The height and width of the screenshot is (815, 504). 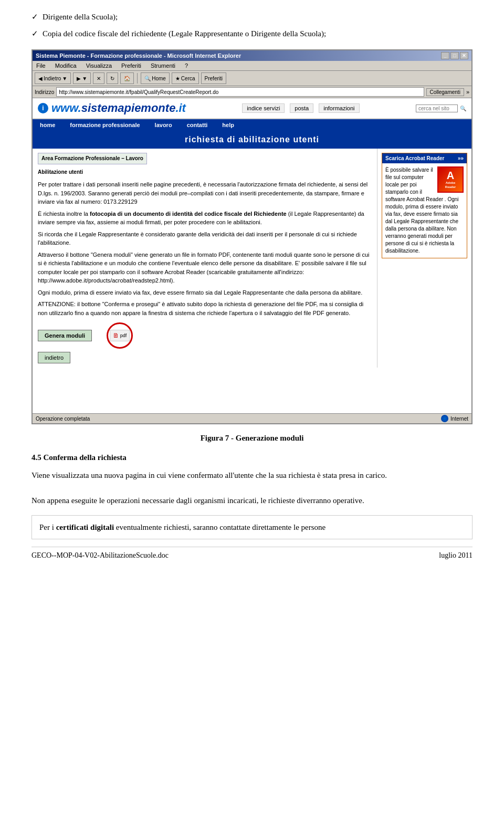 What do you see at coordinates (163, 66) in the screenshot?
I see `menu-strumenti: Strumenti` at bounding box center [163, 66].